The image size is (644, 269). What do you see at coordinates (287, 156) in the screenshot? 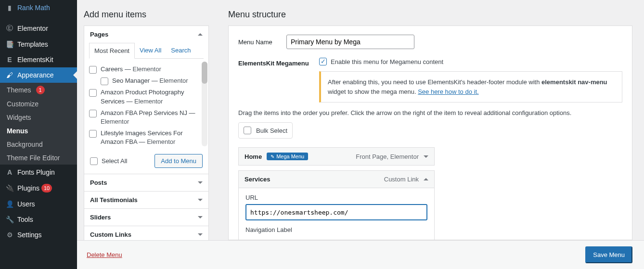
I see `mega-menu-badge: ✎Mega Menu` at bounding box center [287, 156].